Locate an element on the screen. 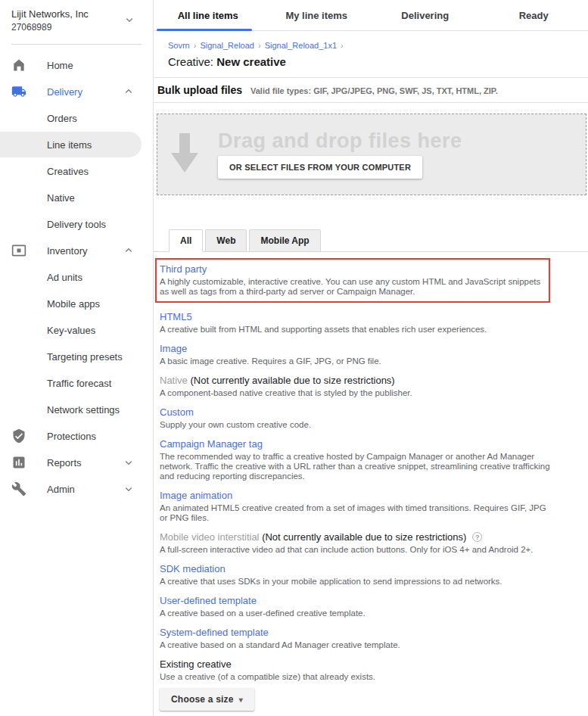  sidebar-item-label: Network settings is located at coordinates (83, 410).